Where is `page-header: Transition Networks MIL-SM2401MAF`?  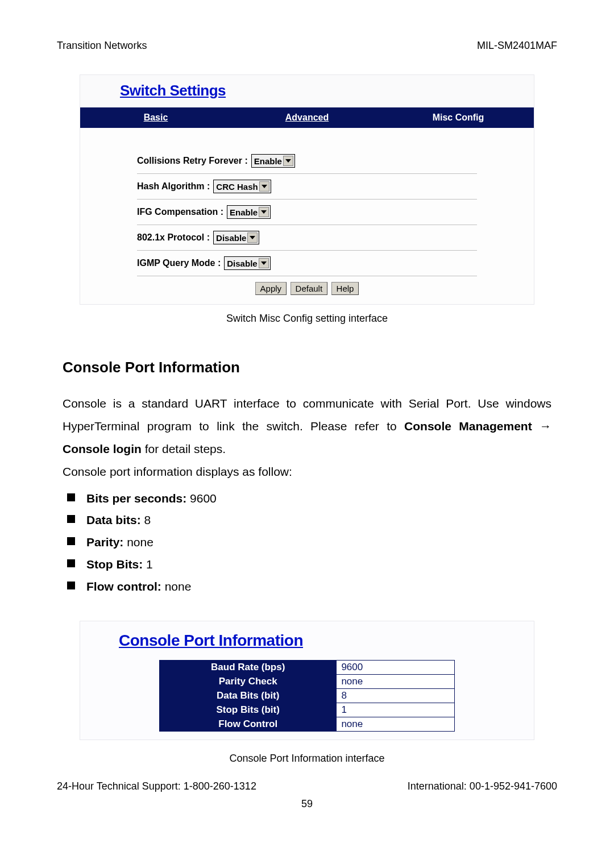 page-header: Transition Networks MIL-SM2401MAF is located at coordinates (307, 45).